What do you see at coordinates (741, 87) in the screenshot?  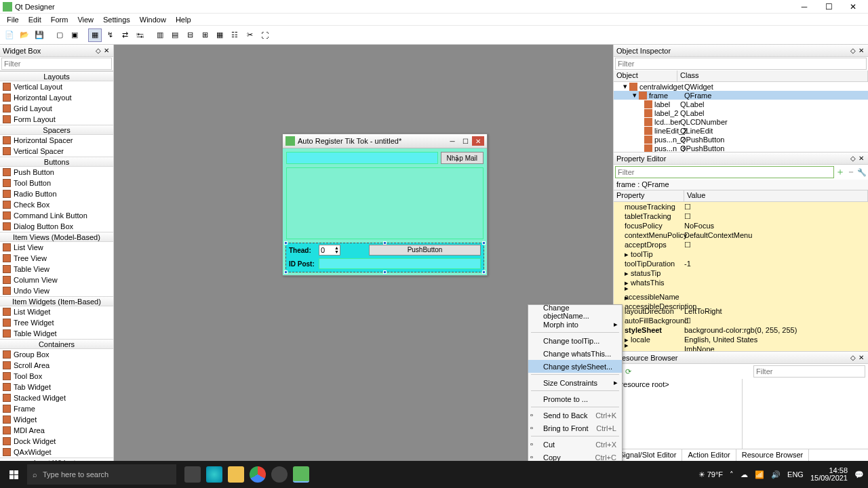 I see `object-tree-row: ▾ centralwidgetQWidget` at bounding box center [741, 87].